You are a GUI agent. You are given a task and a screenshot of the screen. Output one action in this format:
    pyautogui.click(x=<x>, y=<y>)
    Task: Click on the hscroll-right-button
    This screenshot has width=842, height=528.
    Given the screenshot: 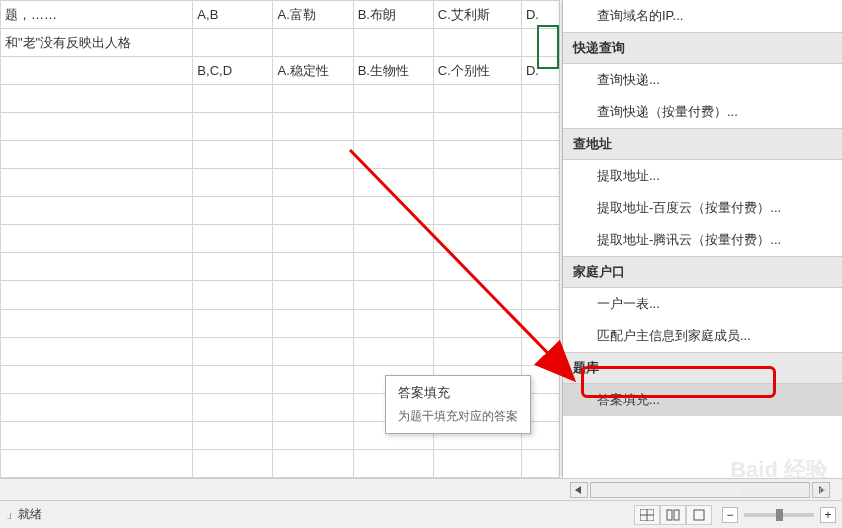 What is the action you would take?
    pyautogui.click(x=821, y=490)
    